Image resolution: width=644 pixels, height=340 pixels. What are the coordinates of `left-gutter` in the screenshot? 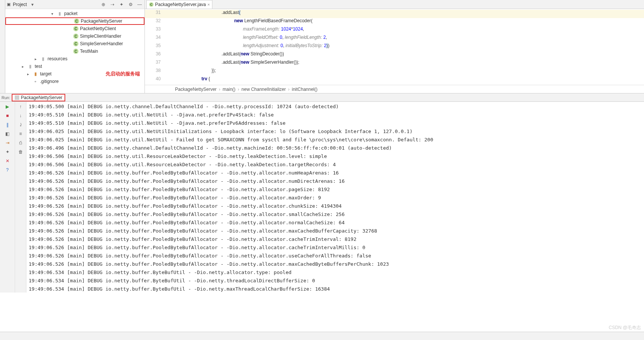 It's located at (3, 47).